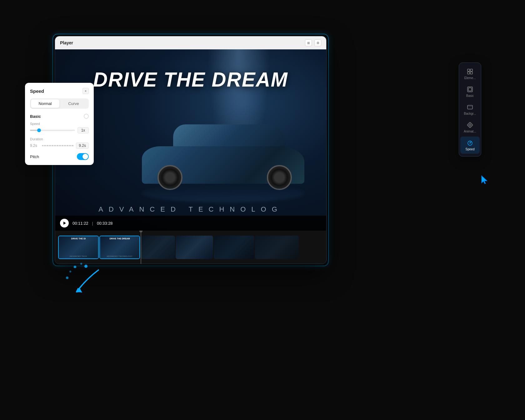 Image resolution: width=525 pixels, height=420 pixels. Describe the element at coordinates (58, 146) in the screenshot. I see `duration-track` at that location.